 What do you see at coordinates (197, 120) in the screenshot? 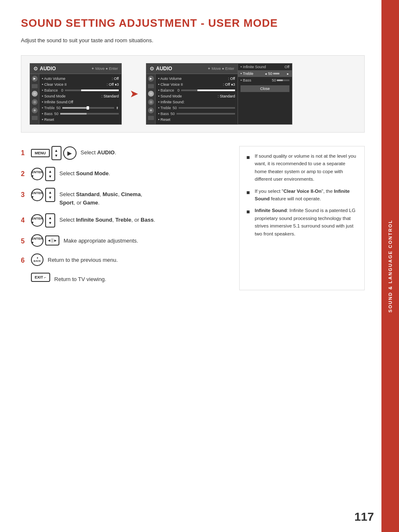
I see `menu2-reset: • Reset` at bounding box center [197, 120].